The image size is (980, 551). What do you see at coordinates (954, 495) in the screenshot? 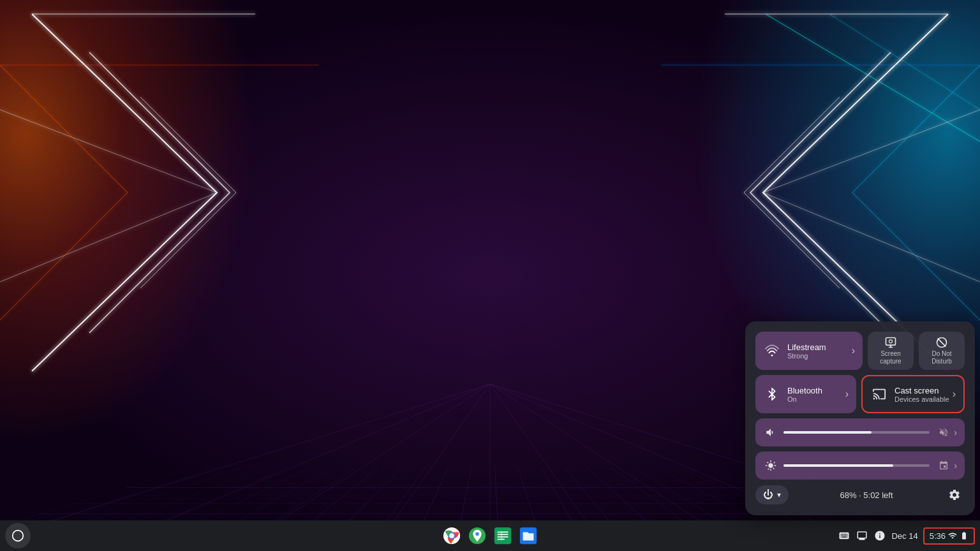
I see `settings-button` at bounding box center [954, 495].